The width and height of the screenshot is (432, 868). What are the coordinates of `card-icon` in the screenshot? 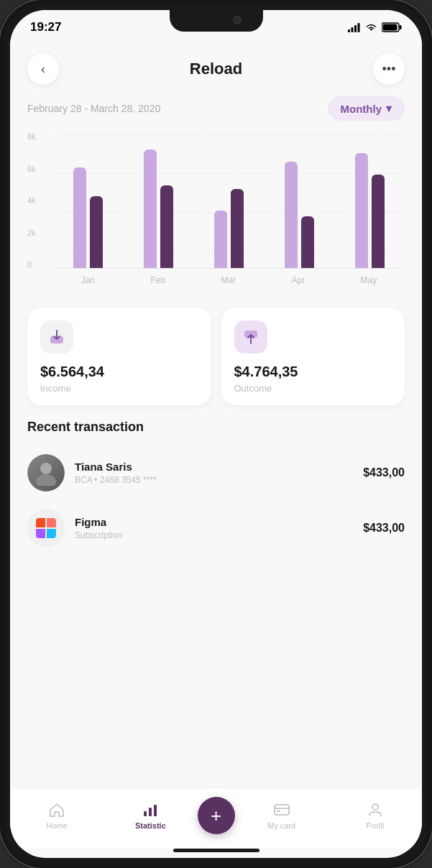 It's located at (282, 810).